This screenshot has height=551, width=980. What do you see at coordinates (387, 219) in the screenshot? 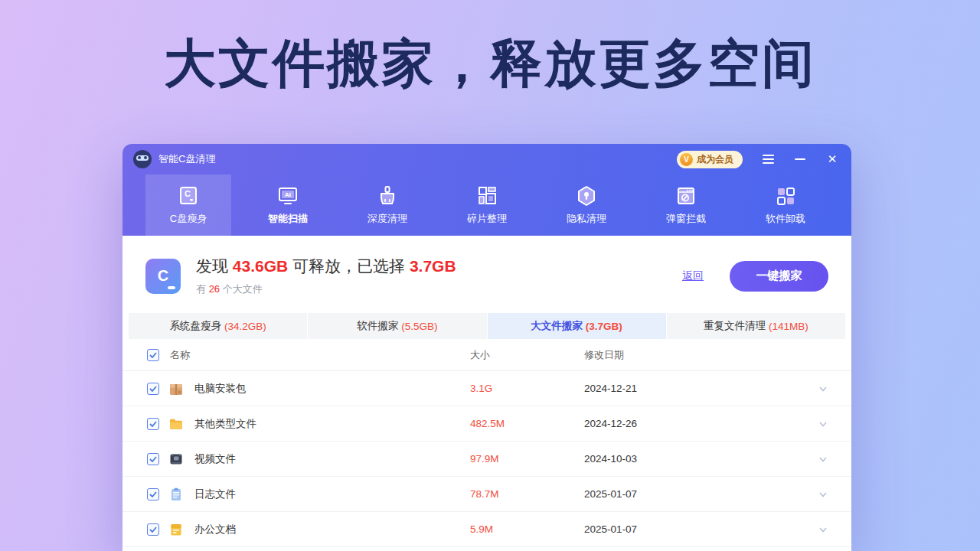
I see `nav-label: 深度清理` at bounding box center [387, 219].